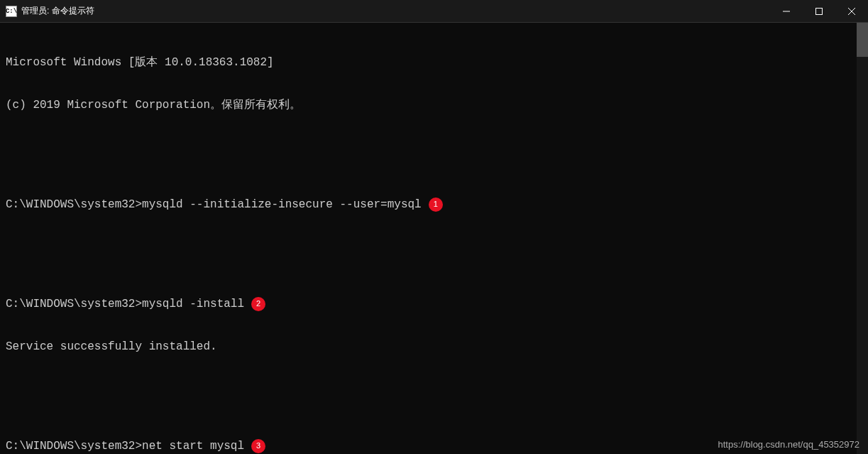 The height and width of the screenshot is (454, 868). What do you see at coordinates (436, 205) in the screenshot?
I see `annotation-badge-1: 1` at bounding box center [436, 205].